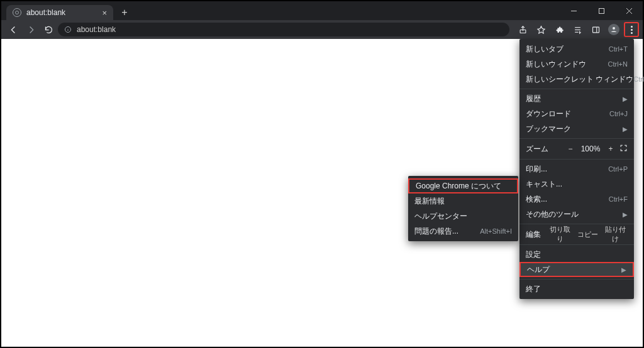  Describe the element at coordinates (447, 231) in the screenshot. I see `menu-label: 問題の報告...` at that location.